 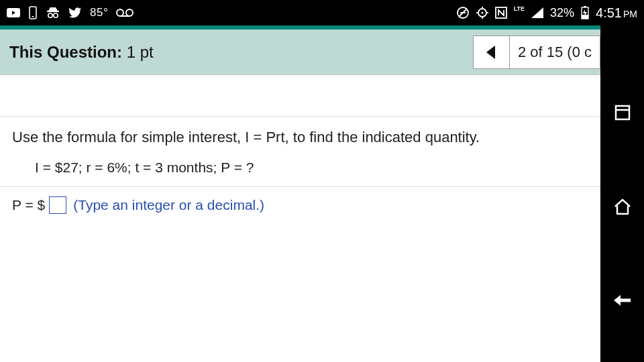 I want to click on time-ampm: PM, so click(x=631, y=14).